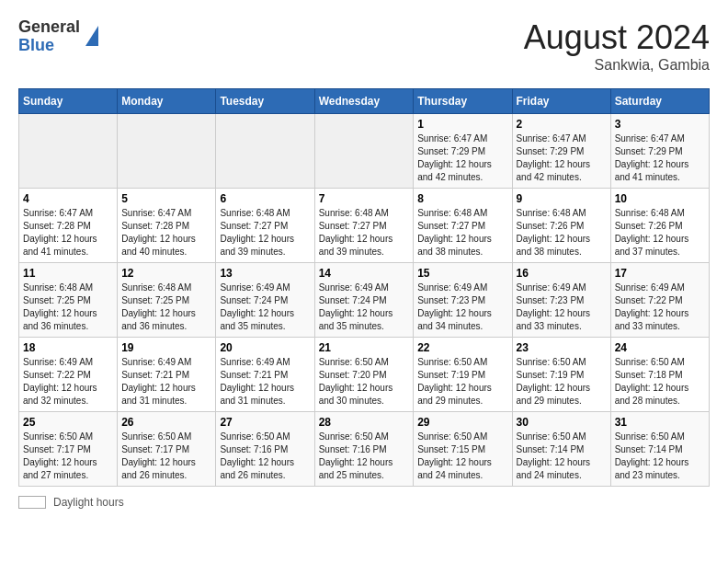  Describe the element at coordinates (364, 199) in the screenshot. I see `day-number: 7` at that location.